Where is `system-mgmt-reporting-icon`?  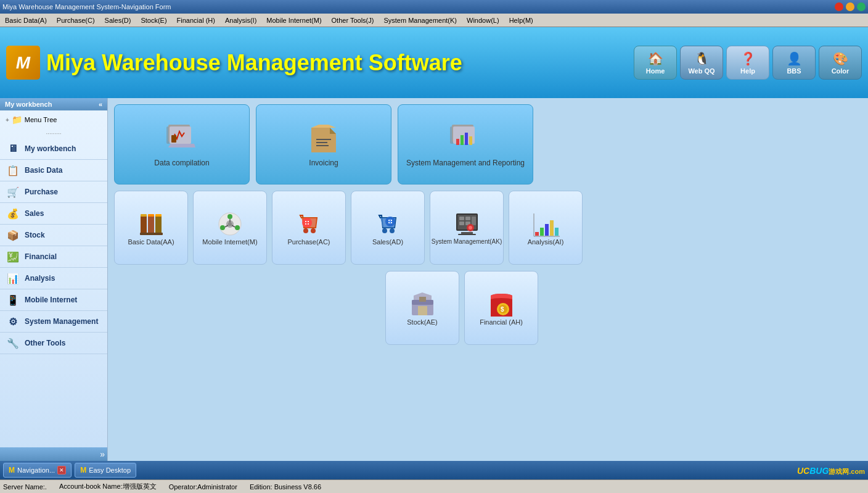 system-mgmt-reporting-icon is located at coordinates (465, 140).